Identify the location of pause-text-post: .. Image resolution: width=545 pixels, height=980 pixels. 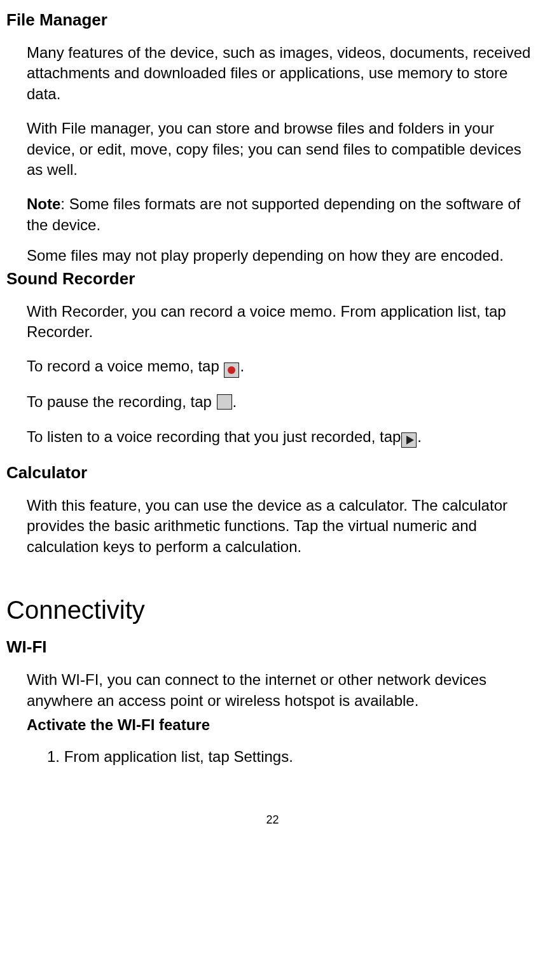
(235, 402).